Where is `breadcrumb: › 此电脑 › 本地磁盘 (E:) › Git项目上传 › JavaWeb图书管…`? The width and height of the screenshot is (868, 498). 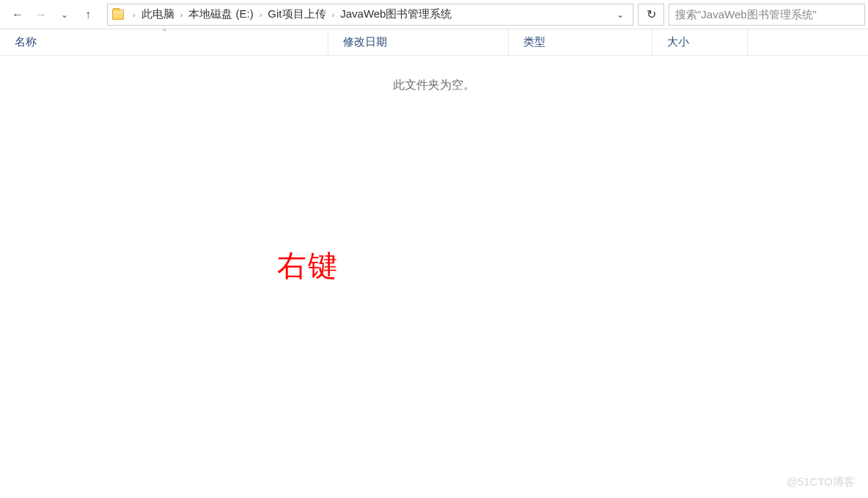 breadcrumb: › 此电脑 › 本地磁盘 (E:) › Git项目上传 › JavaWeb图书管… is located at coordinates (370, 15).